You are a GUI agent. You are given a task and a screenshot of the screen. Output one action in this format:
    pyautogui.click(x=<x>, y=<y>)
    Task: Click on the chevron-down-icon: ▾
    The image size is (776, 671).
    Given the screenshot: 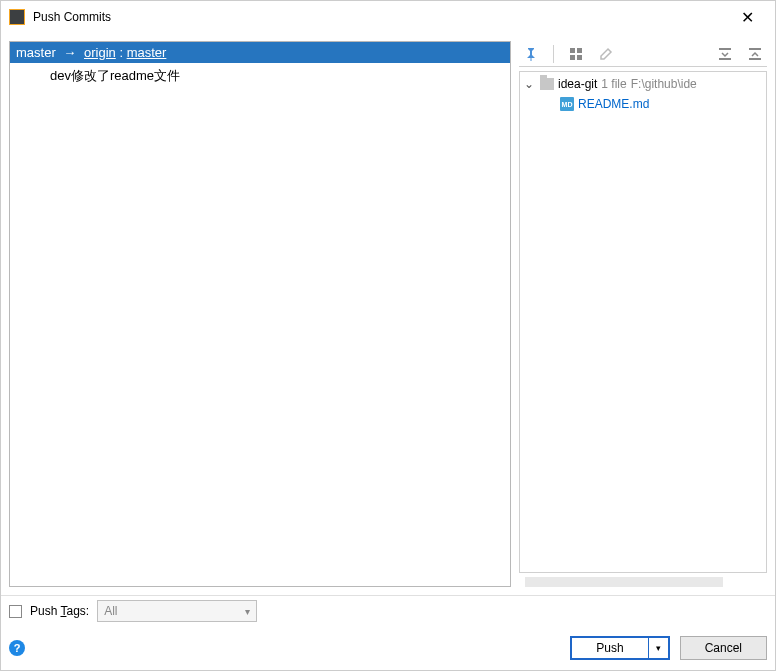 What is the action you would take?
    pyautogui.click(x=248, y=612)
    